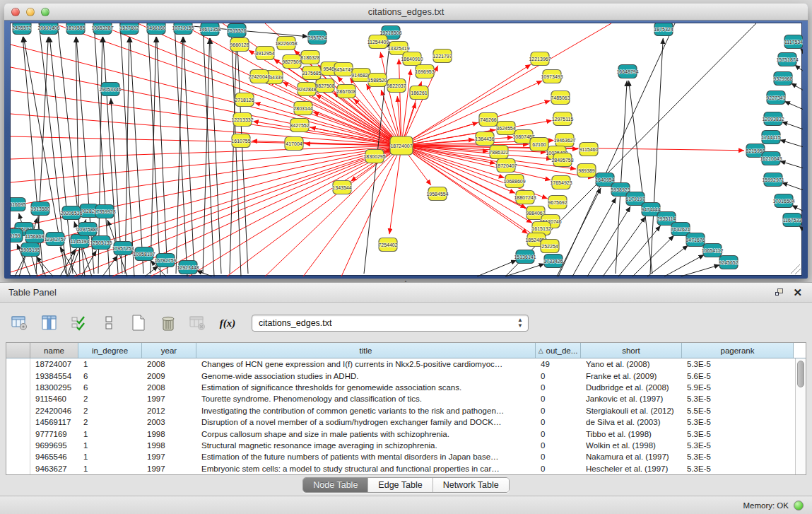 This screenshot has height=514, width=812. Describe the element at coordinates (336, 485) in the screenshot. I see `tab-node-table: Node Table` at that location.